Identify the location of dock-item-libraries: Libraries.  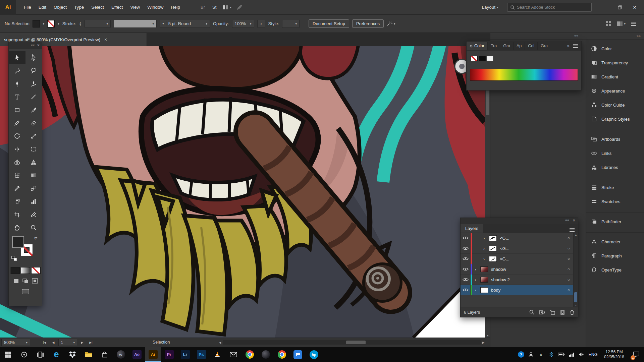
(615, 167).